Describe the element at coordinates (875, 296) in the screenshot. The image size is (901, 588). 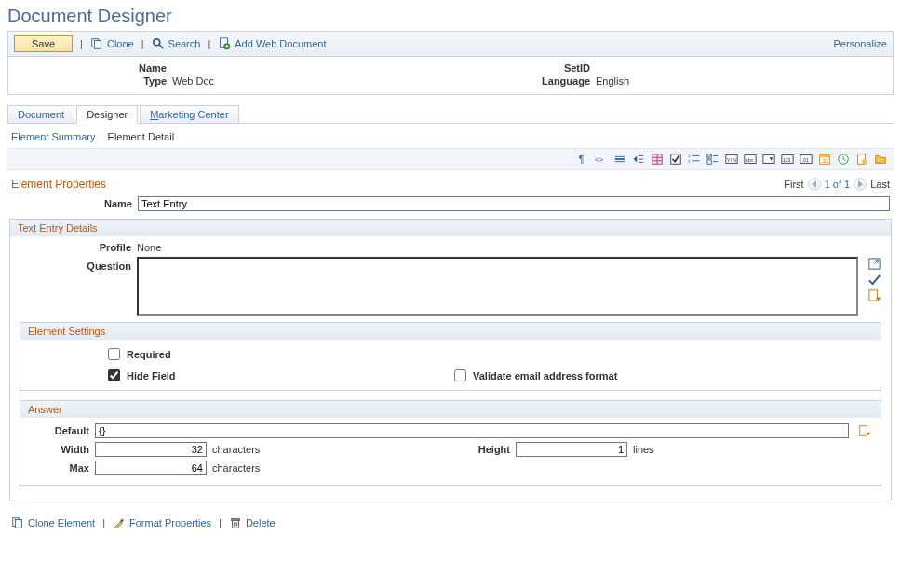
I see `lookup-icon` at that location.